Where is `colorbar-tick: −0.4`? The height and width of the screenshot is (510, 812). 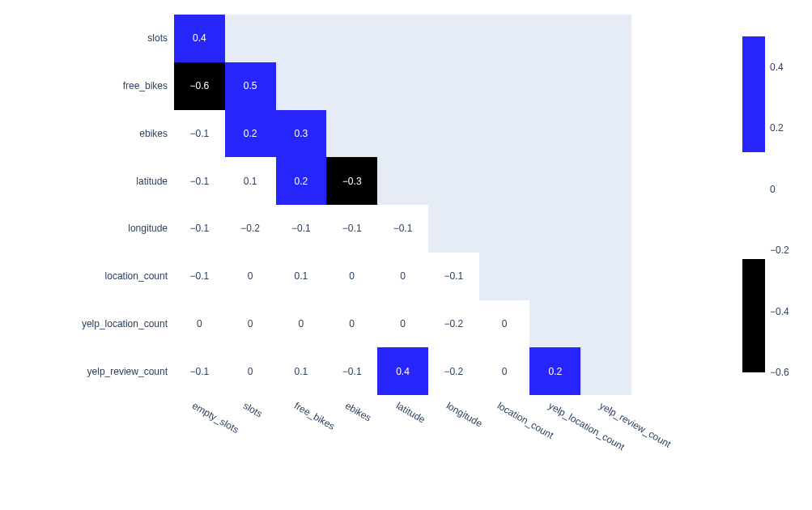 colorbar-tick: −0.4 is located at coordinates (780, 312).